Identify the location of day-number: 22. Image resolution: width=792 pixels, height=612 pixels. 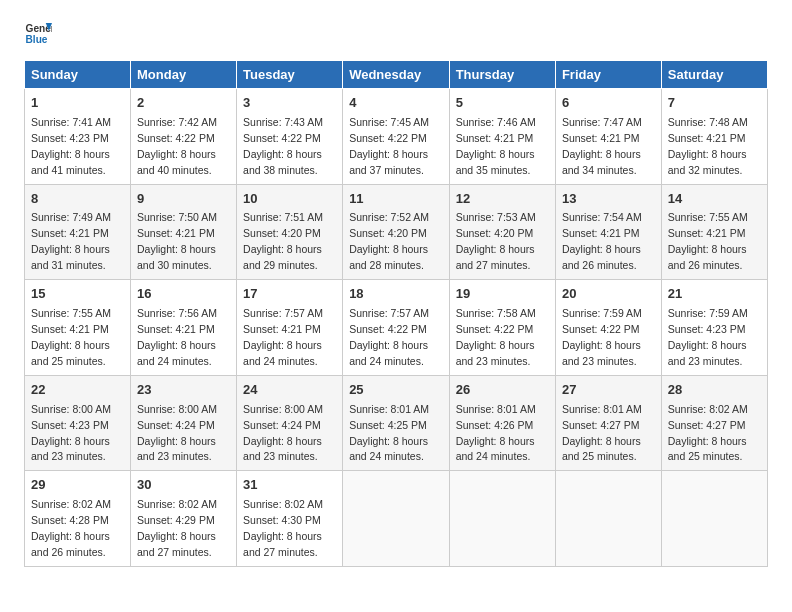
(78, 390).